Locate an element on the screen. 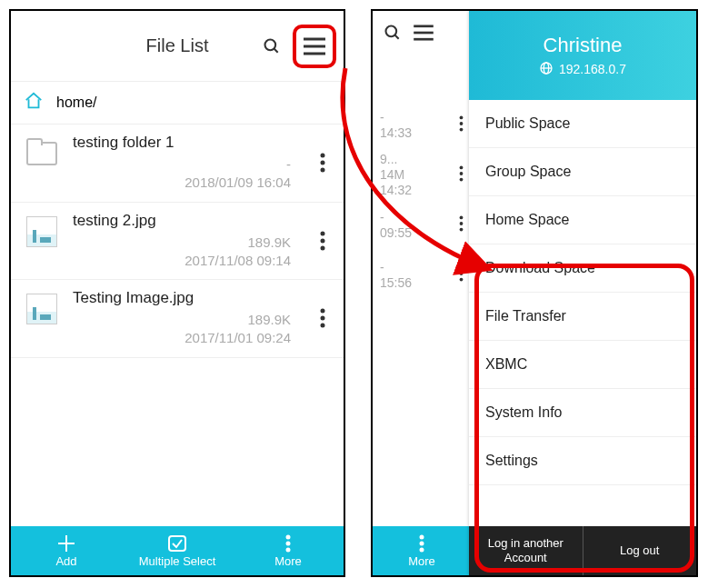  file-name: testing 2.jpg is located at coordinates (184, 221).